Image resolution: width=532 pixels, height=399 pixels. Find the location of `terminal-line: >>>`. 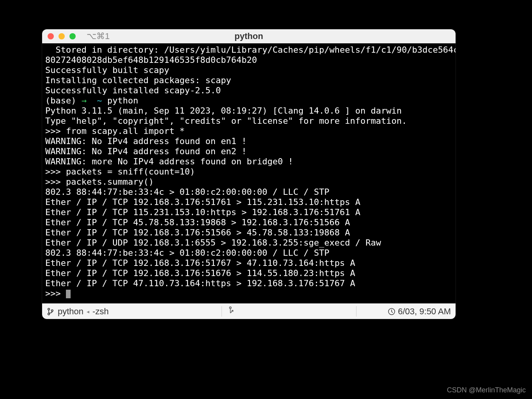

terminal-line: >>> is located at coordinates (249, 294).